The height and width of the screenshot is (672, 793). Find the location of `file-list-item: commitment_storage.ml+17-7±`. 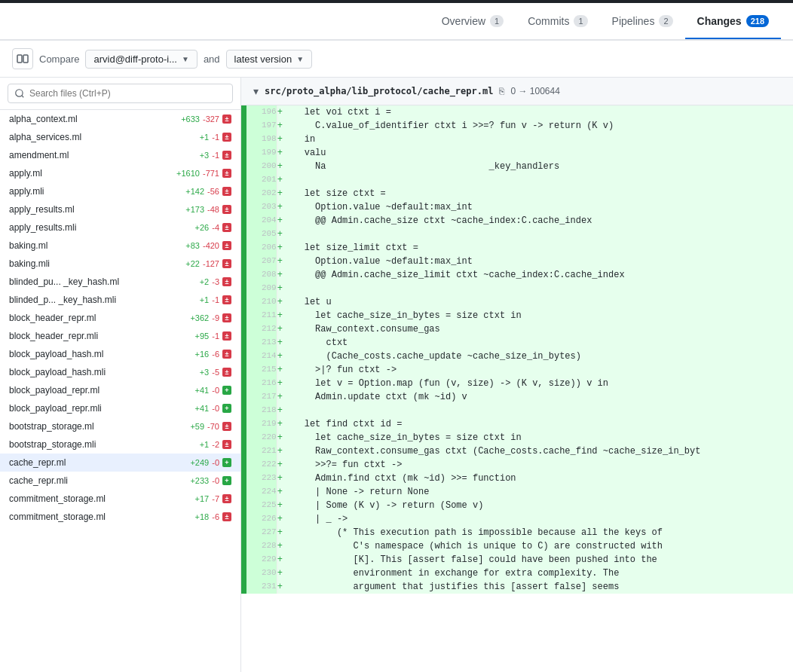

file-list-item: commitment_storage.ml+17-7± is located at coordinates (121, 499).